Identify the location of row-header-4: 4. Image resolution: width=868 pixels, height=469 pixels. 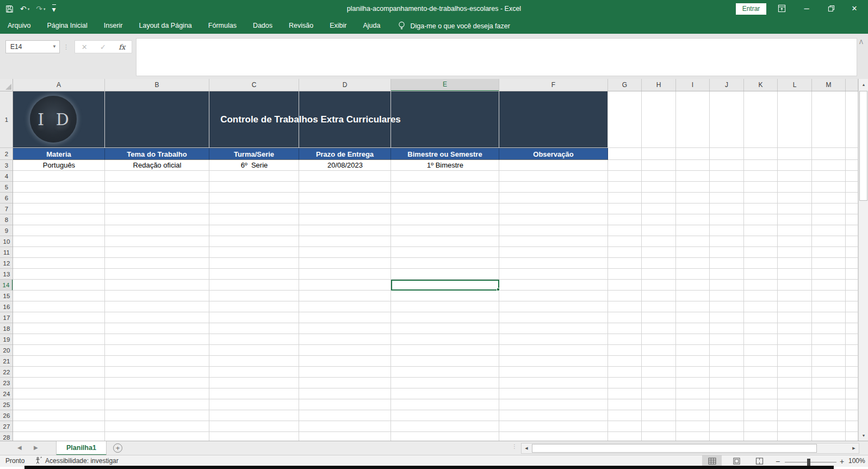
(7, 176).